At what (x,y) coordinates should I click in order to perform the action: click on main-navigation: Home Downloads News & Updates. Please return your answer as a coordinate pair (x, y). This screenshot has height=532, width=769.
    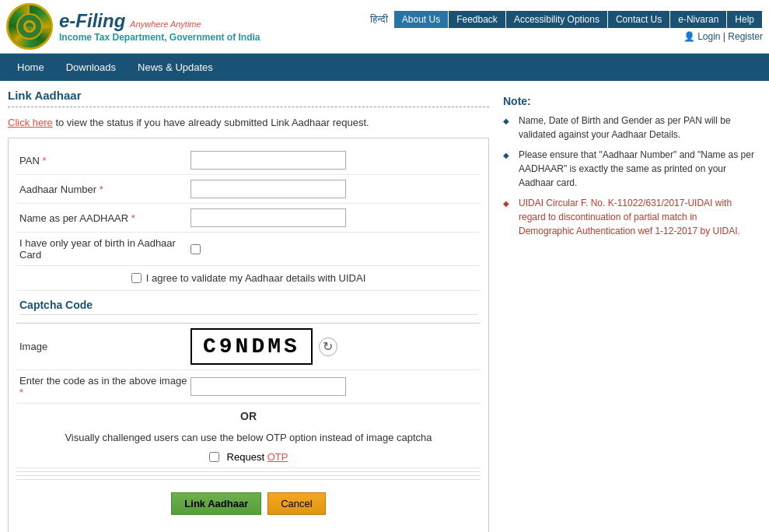
    Looking at the image, I should click on (384, 67).